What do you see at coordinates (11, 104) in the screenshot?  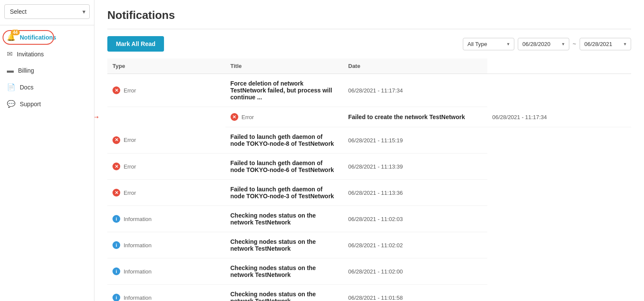 I see `support-icon: 💬` at bounding box center [11, 104].